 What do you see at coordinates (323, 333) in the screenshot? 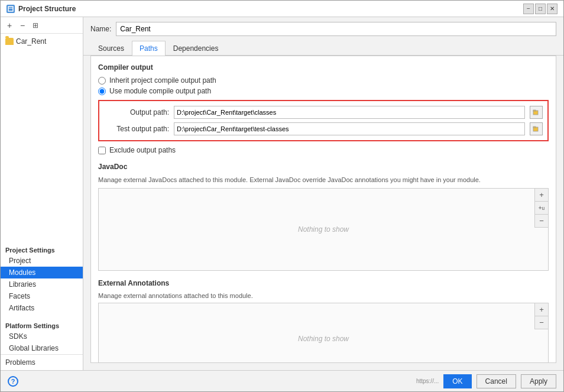
I see `ext-annotations-list-panel: + − Nothing to show` at bounding box center [323, 333].